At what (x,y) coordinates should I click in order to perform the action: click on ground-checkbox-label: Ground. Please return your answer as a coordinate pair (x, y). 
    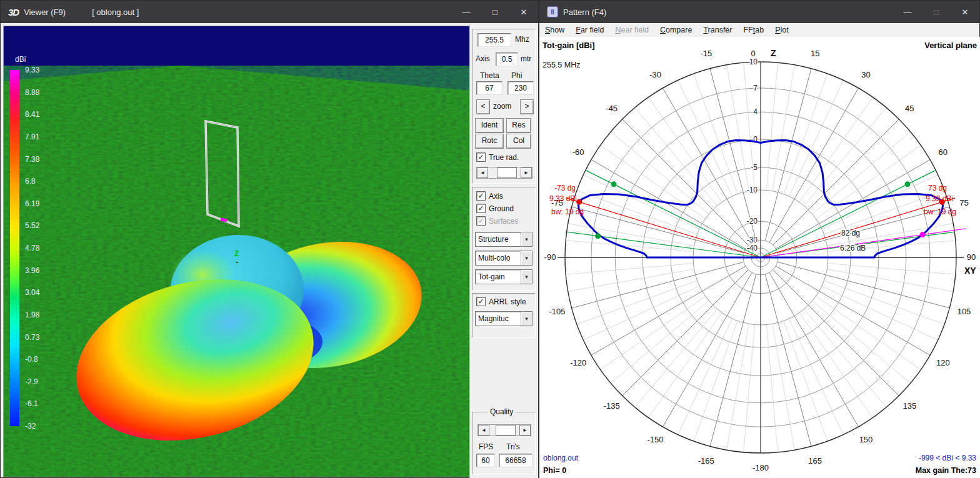
    Looking at the image, I should click on (501, 209).